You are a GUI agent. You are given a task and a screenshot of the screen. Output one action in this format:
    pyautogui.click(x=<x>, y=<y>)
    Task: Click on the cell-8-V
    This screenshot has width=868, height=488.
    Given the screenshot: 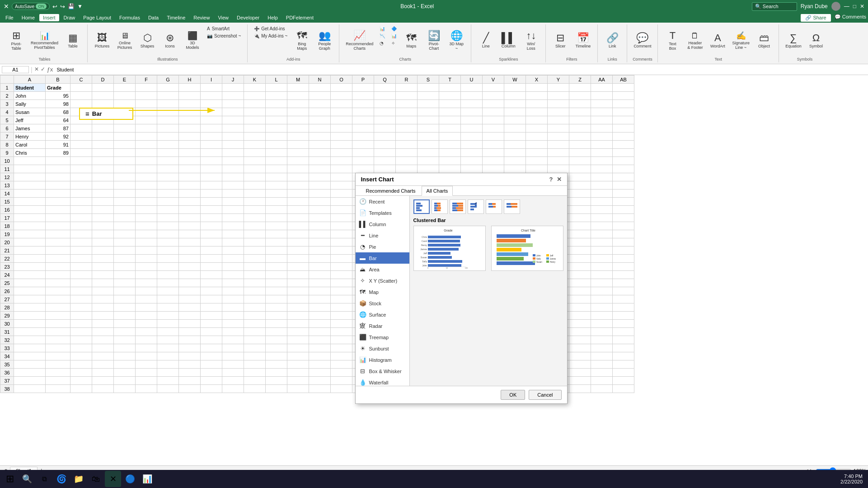 What is the action you would take?
    pyautogui.click(x=493, y=145)
    